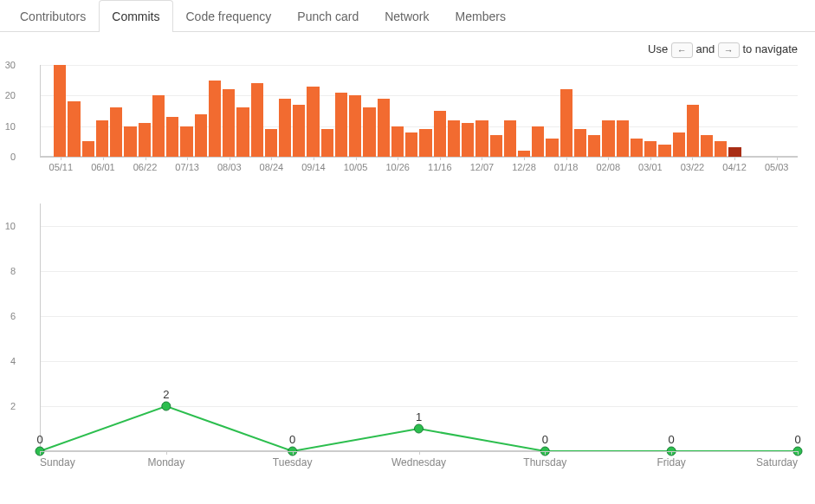  Describe the element at coordinates (356, 167) in the screenshot. I see `x-tick: 10/05` at that location.